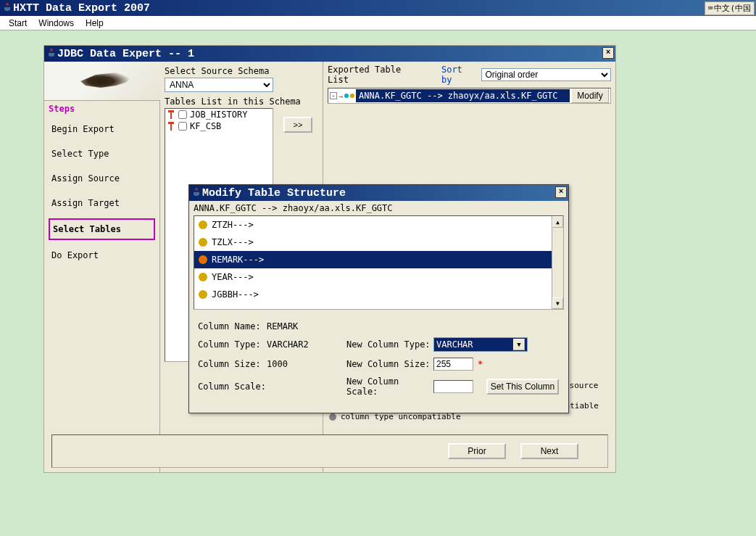 The width and height of the screenshot is (756, 536). Describe the element at coordinates (219, 126) in the screenshot. I see `table-row: KF_CSB` at that location.